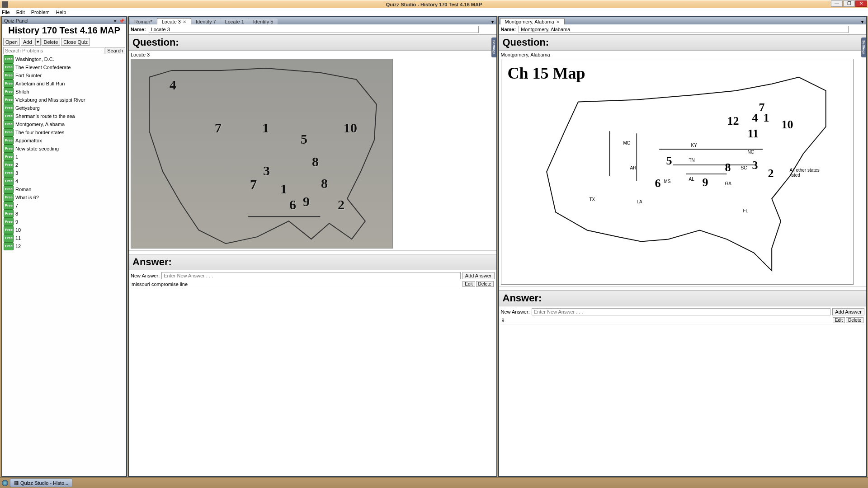  What do you see at coordinates (64, 84) in the screenshot?
I see `problem-item: FreeAntietam and Bull Run` at bounding box center [64, 84].